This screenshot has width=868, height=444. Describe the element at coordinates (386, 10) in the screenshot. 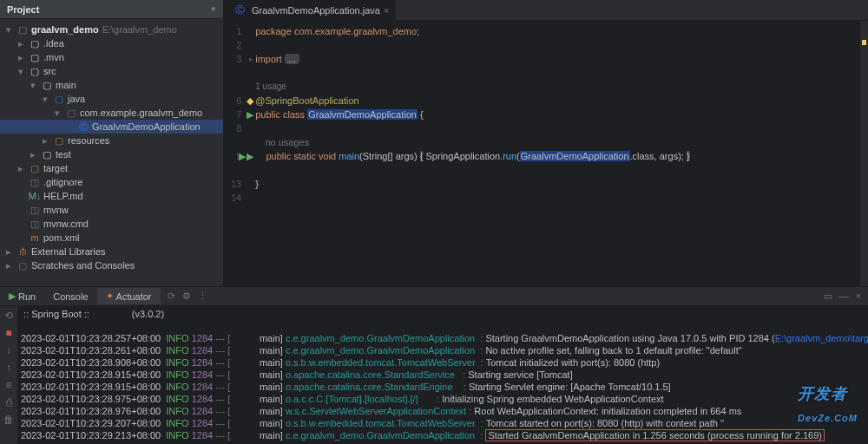

I see `close-icon: ×` at that location.